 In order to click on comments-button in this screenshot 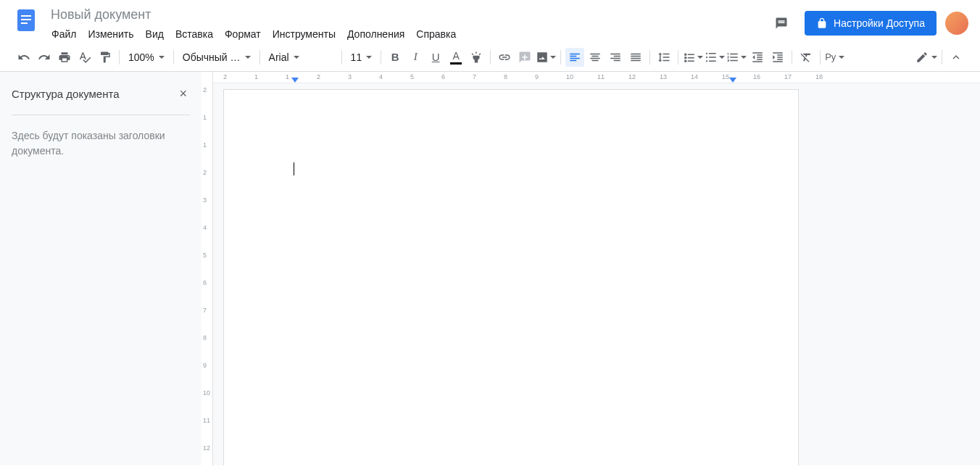, I will do `click(781, 23)`.